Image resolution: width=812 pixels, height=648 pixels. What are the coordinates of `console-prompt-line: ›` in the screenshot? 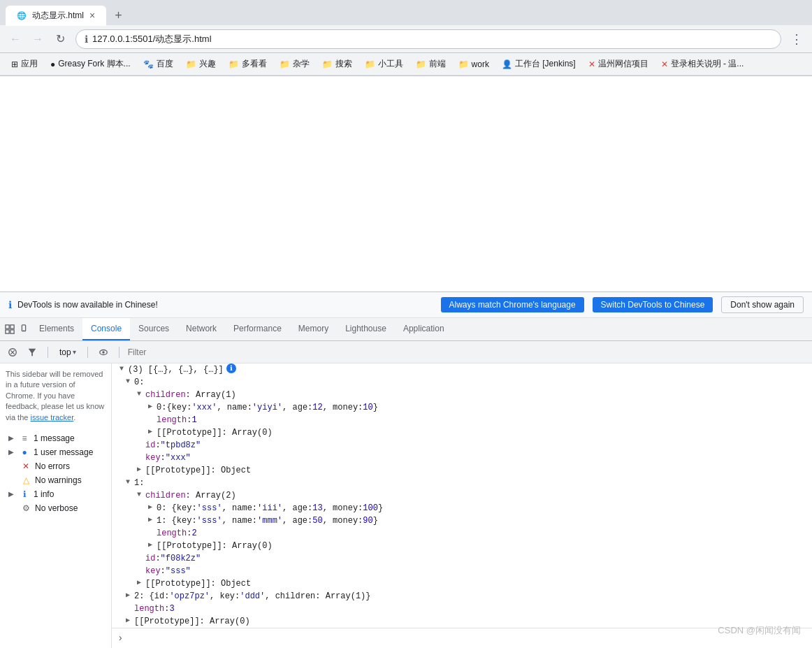 It's located at (462, 638).